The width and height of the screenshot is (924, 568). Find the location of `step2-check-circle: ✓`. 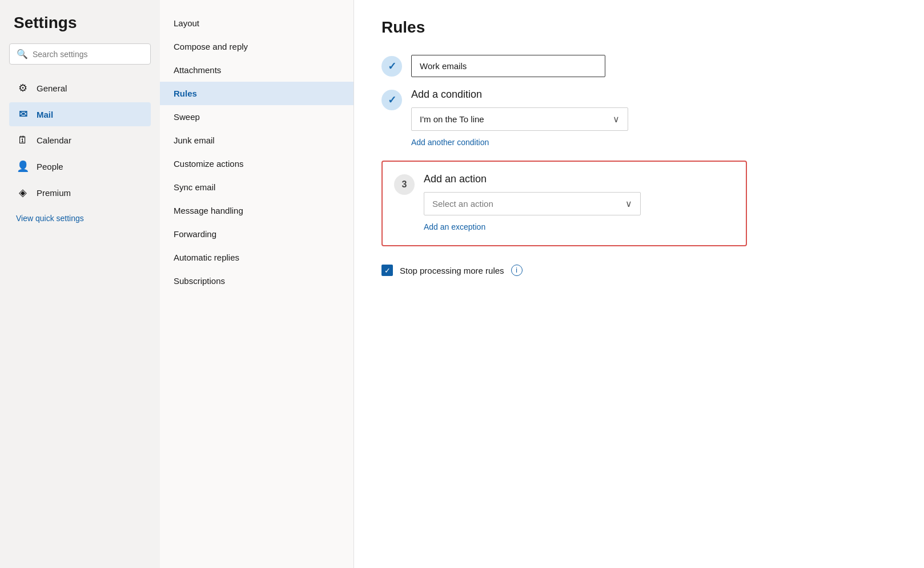

step2-check-circle: ✓ is located at coordinates (392, 100).